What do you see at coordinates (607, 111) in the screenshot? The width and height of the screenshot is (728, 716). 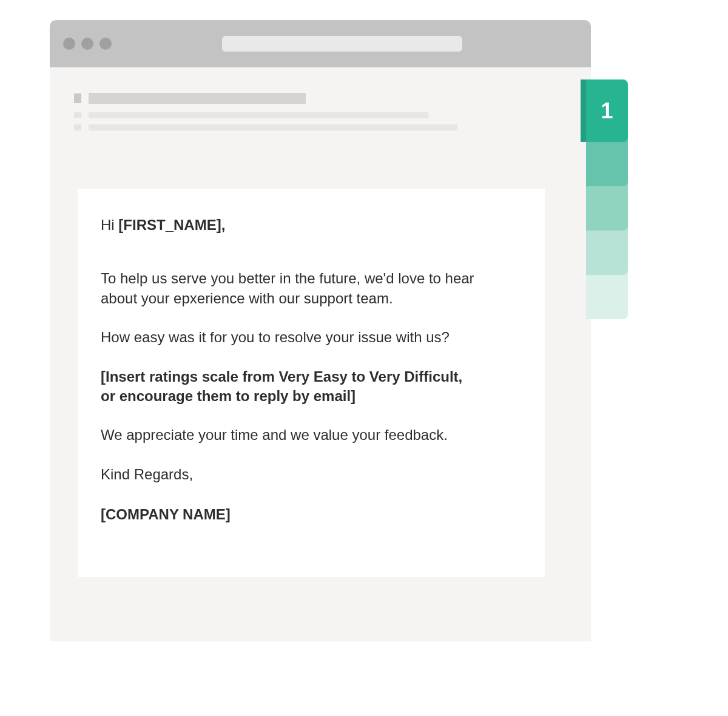 I see `tab-label: 1` at bounding box center [607, 111].